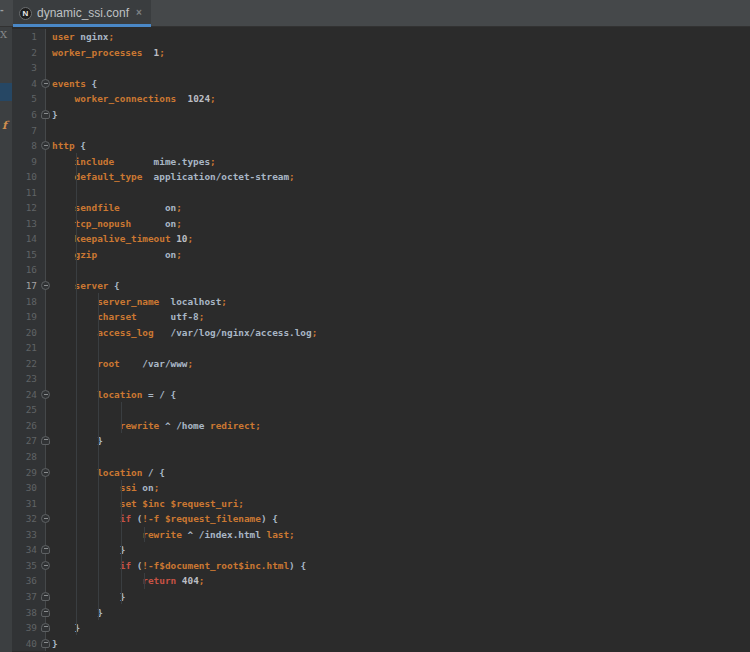  I want to click on line-number: 25, so click(29, 410).